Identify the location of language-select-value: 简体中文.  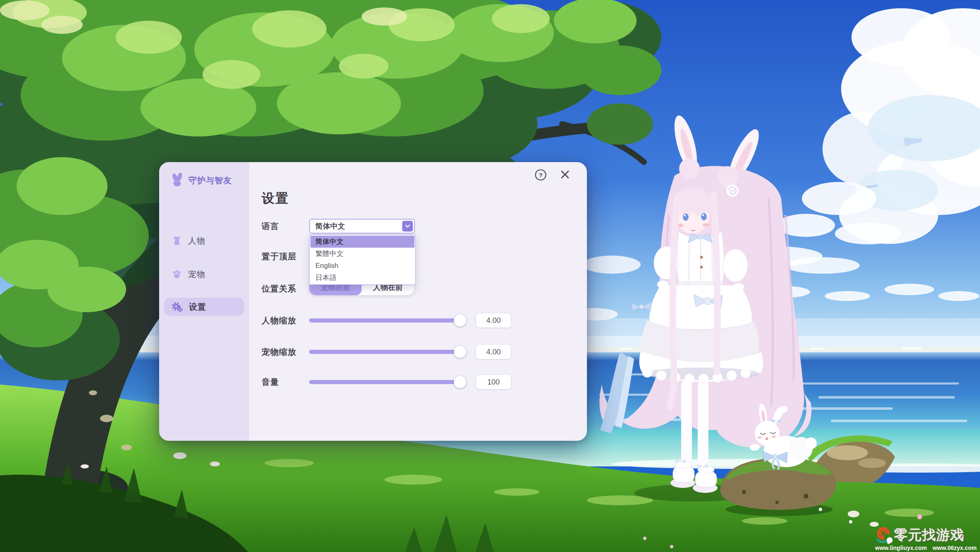
(356, 226).